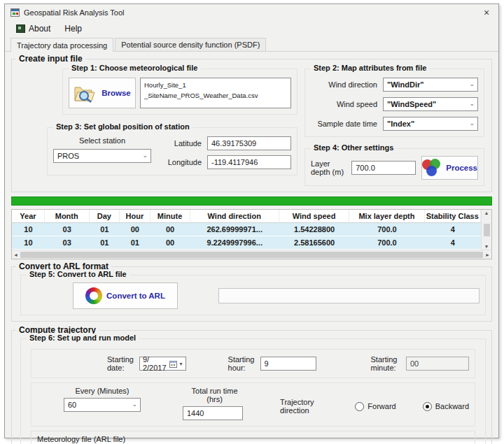 This screenshot has height=444, width=504. What do you see at coordinates (253, 404) in the screenshot?
I see `run-settings-panel: Every (Minutes) 60 ⌄ Total run time (hrs…` at bounding box center [253, 404].